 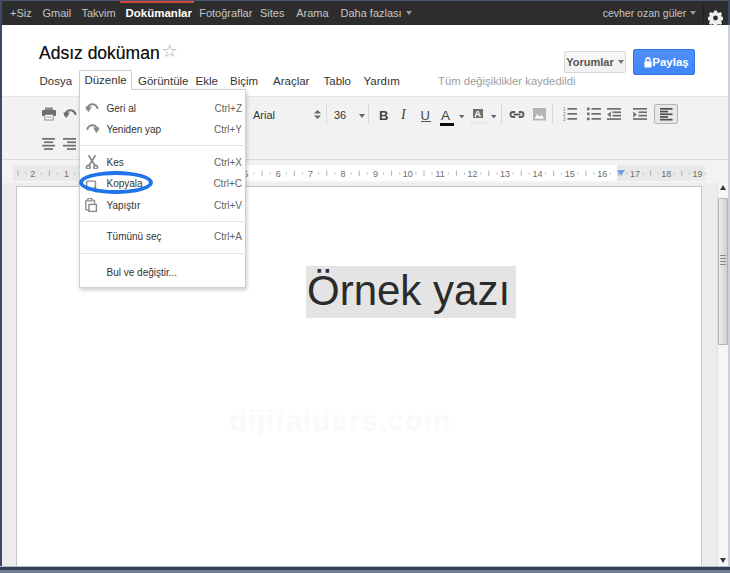 I want to click on svg-text: 3, so click(x=564, y=119).